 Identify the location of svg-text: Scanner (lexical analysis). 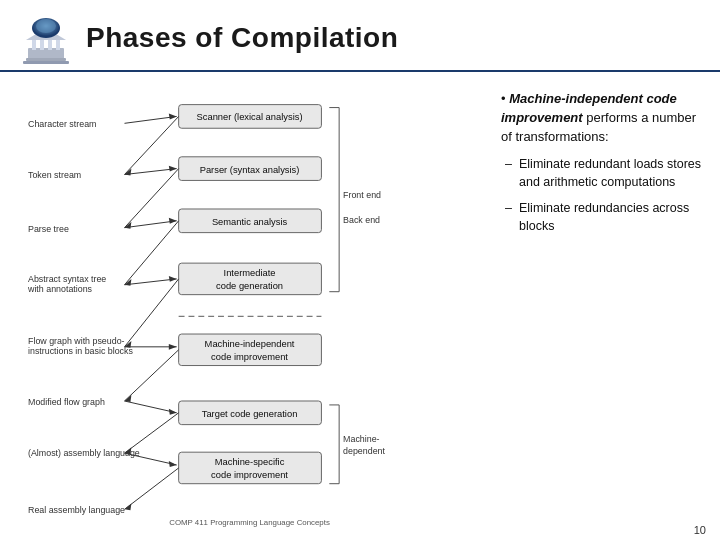
(250, 117).